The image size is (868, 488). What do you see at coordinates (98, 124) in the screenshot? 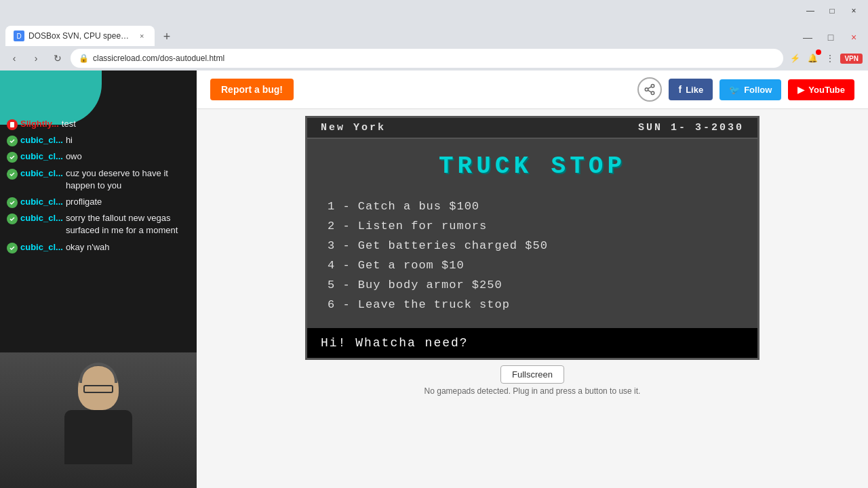
I see `chat-message: Slightly... test` at bounding box center [98, 124].